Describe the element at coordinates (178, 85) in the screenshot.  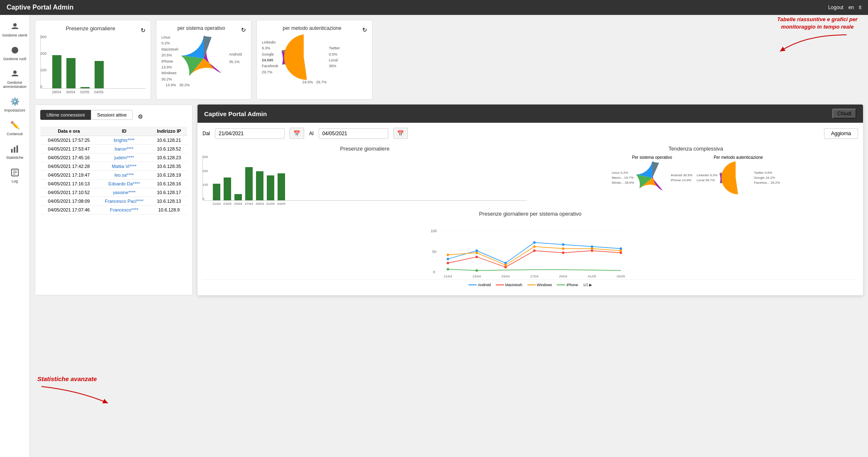
I see `os-pie-center-label: 13.9% 30.2%` at that location.